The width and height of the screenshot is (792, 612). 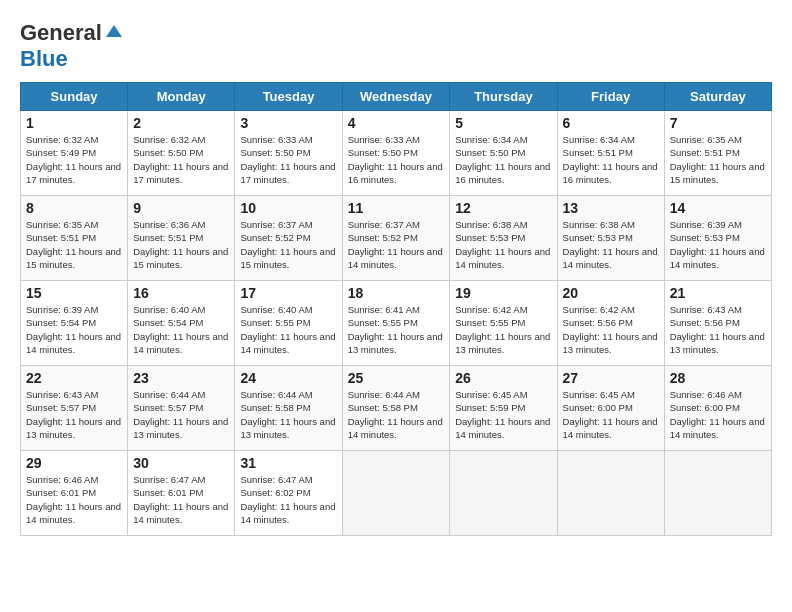 What do you see at coordinates (610, 97) in the screenshot?
I see `day-of-week-header: Friday` at bounding box center [610, 97].